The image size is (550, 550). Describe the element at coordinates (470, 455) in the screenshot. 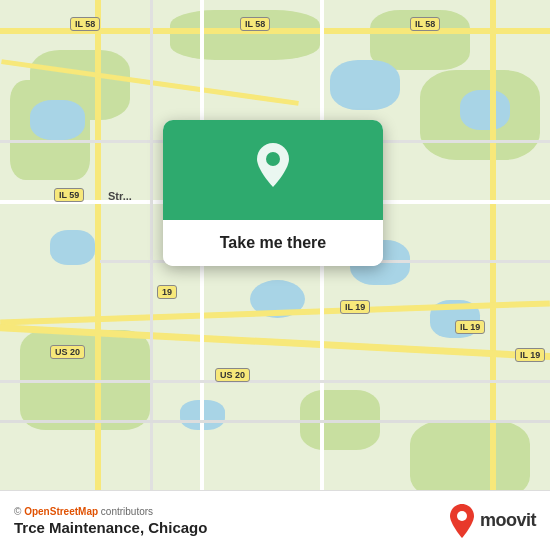

I see `green-area` at that location.